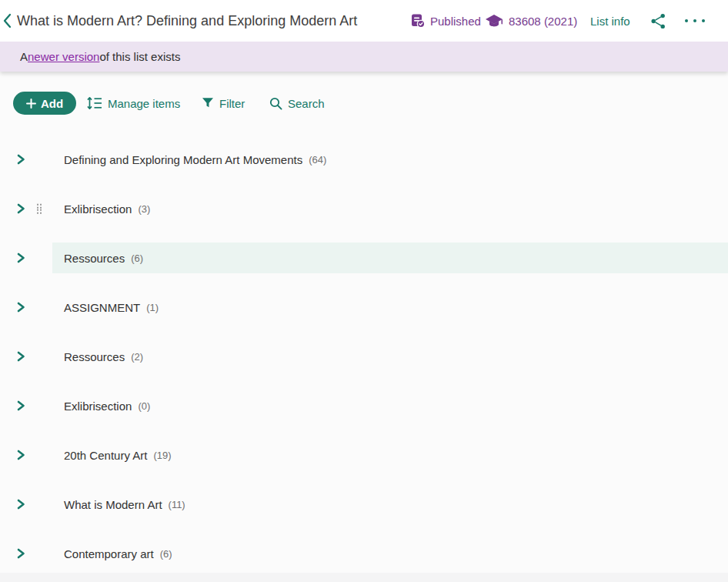  What do you see at coordinates (208, 103) in the screenshot?
I see `filter-icon` at bounding box center [208, 103].